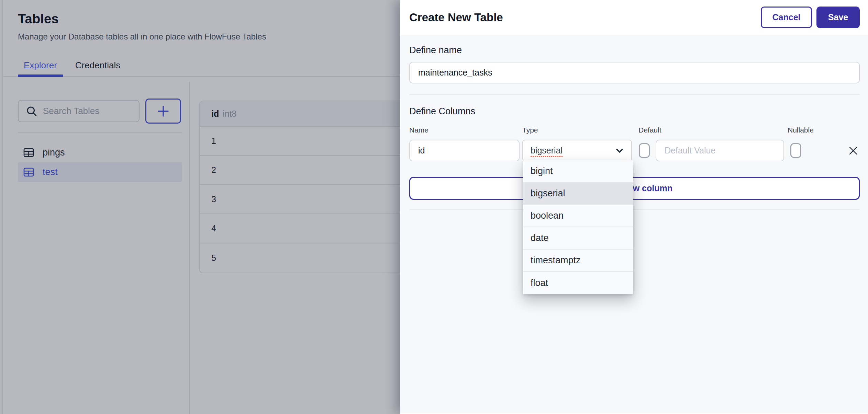 The image size is (868, 414). I want to click on cancel-button: Cancel, so click(786, 17).